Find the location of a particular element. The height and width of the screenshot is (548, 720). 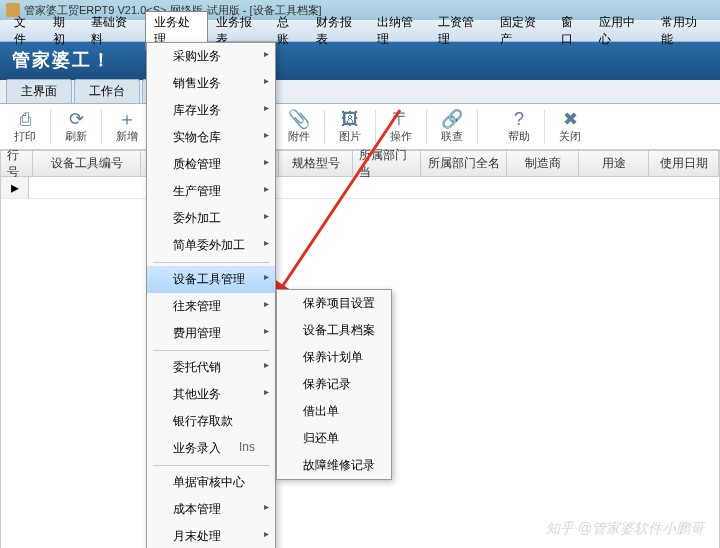

menu-1: 期初 is located at coordinates (64, 31).